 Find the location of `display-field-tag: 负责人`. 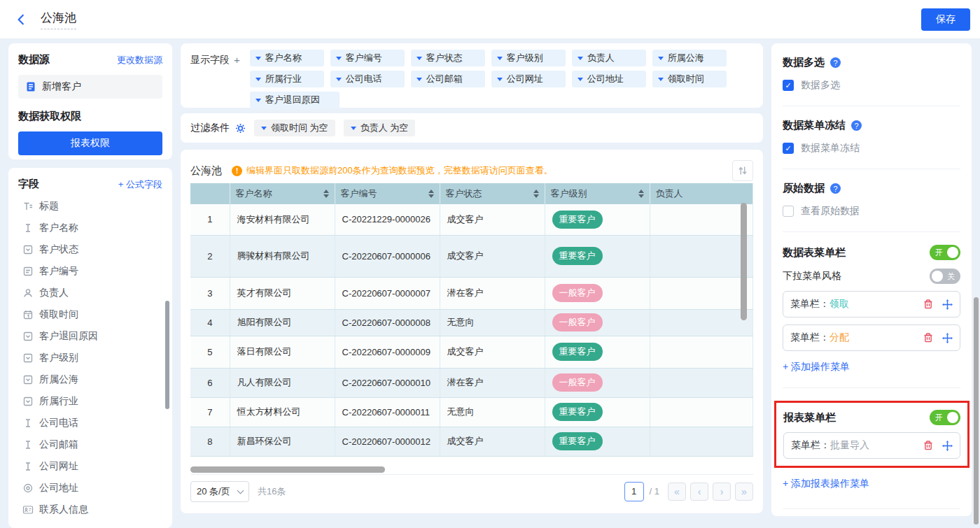

display-field-tag: 负责人 is located at coordinates (609, 58).